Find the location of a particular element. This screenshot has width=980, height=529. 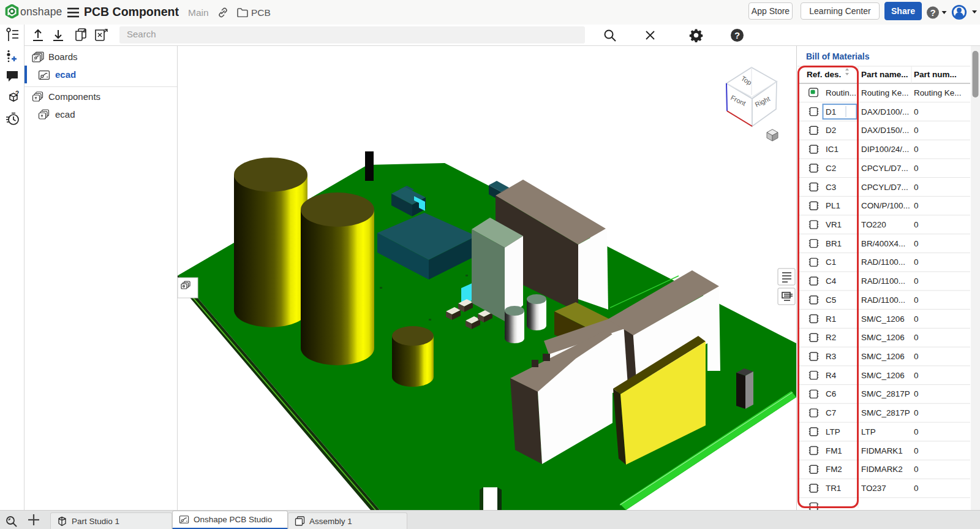

svg-text: Bill of Materials is located at coordinates (838, 56).